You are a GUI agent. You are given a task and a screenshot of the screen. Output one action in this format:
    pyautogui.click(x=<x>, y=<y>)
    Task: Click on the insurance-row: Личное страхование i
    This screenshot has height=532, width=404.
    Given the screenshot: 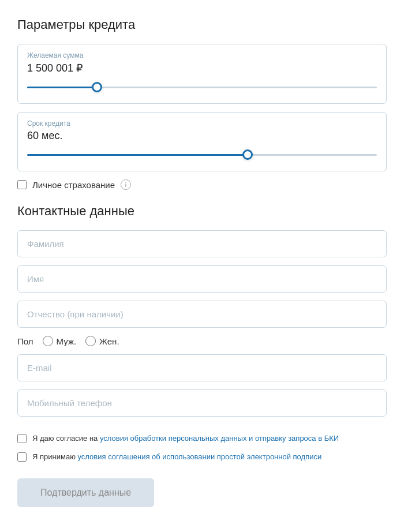 What is the action you would take?
    pyautogui.click(x=202, y=185)
    